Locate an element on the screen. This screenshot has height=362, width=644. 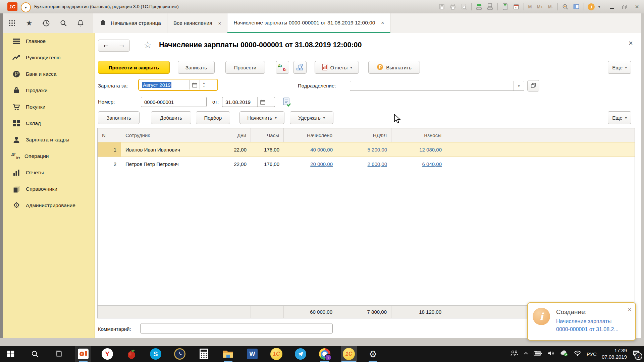
taskbar-app-clock is located at coordinates (180, 354).